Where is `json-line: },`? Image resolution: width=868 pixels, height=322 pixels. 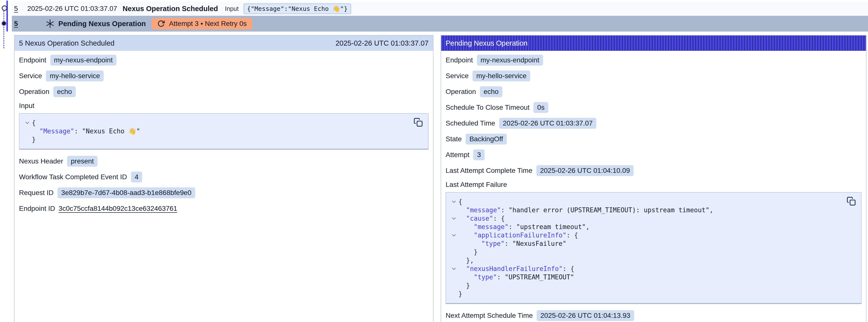 json-line: }, is located at coordinates (646, 260).